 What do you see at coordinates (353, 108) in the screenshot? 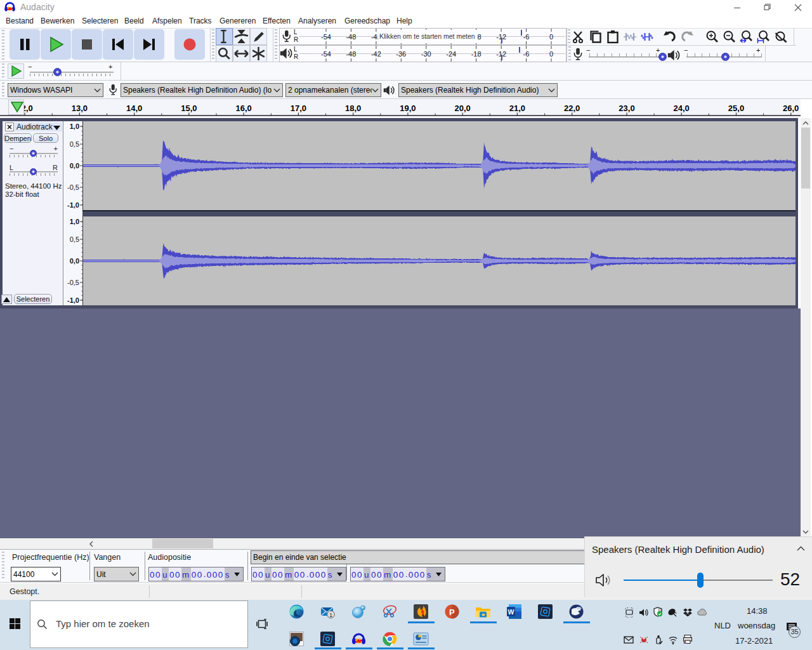
I see `svg-text: 18,0` at bounding box center [353, 108].